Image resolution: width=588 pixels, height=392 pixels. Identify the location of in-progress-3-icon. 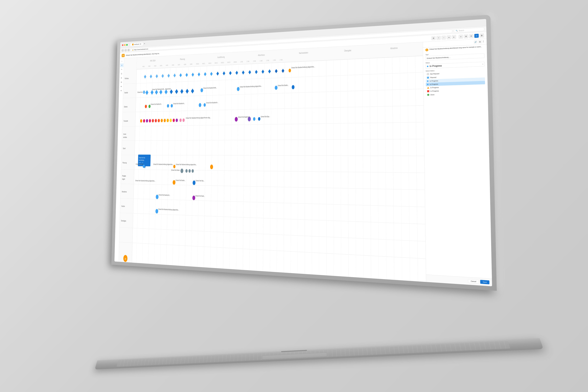
(428, 88).